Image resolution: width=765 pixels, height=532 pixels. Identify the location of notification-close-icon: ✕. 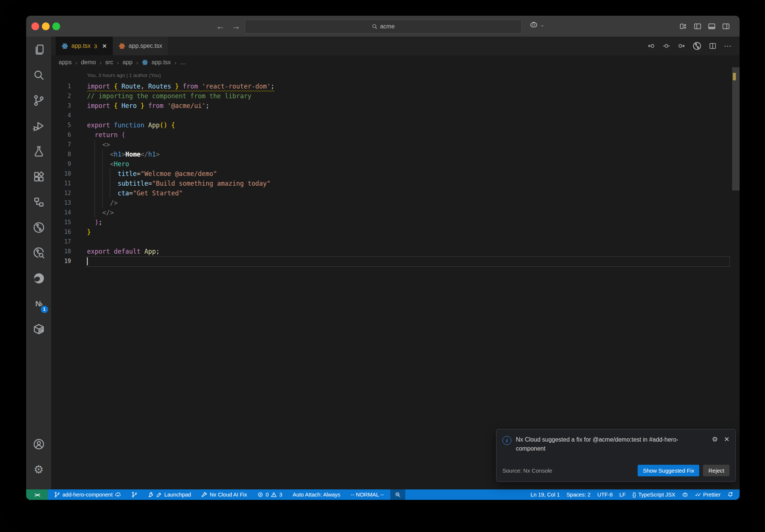
(727, 444).